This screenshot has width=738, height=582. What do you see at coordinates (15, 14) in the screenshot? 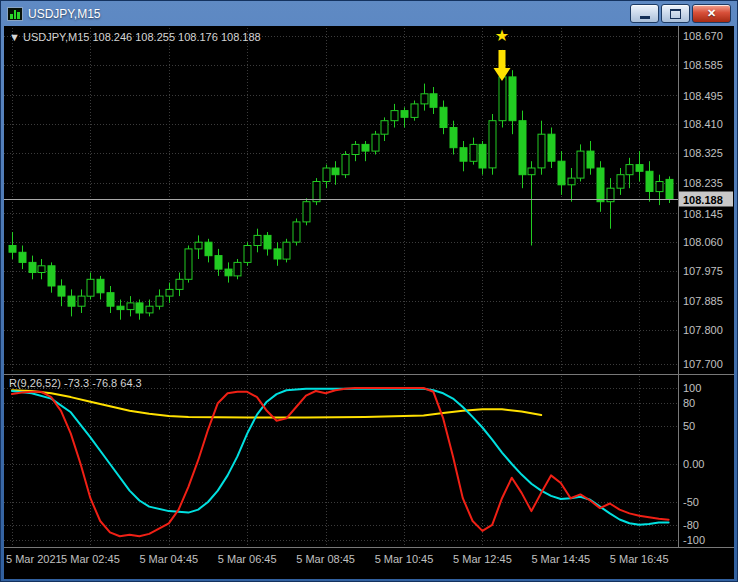
I see `chart-app-icon` at bounding box center [15, 14].